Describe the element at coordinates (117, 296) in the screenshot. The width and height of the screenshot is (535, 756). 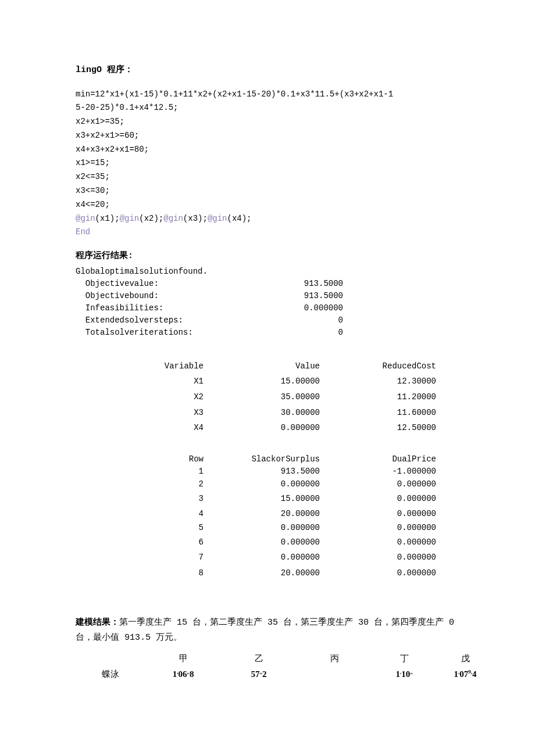
I see `kv-key: Objectivebound:` at that location.